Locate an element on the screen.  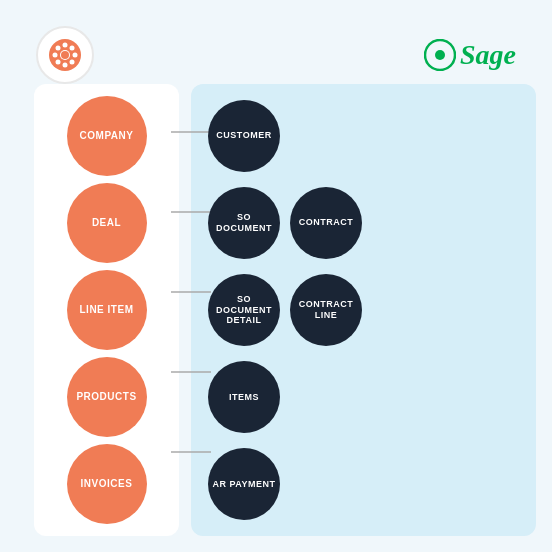
right-row-products: ITEMS is located at coordinates (244, 397).